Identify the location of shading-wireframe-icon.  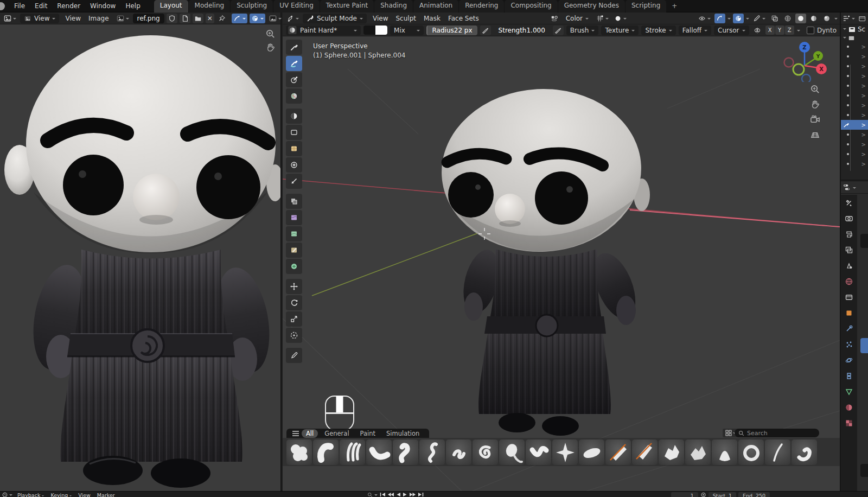
(788, 18).